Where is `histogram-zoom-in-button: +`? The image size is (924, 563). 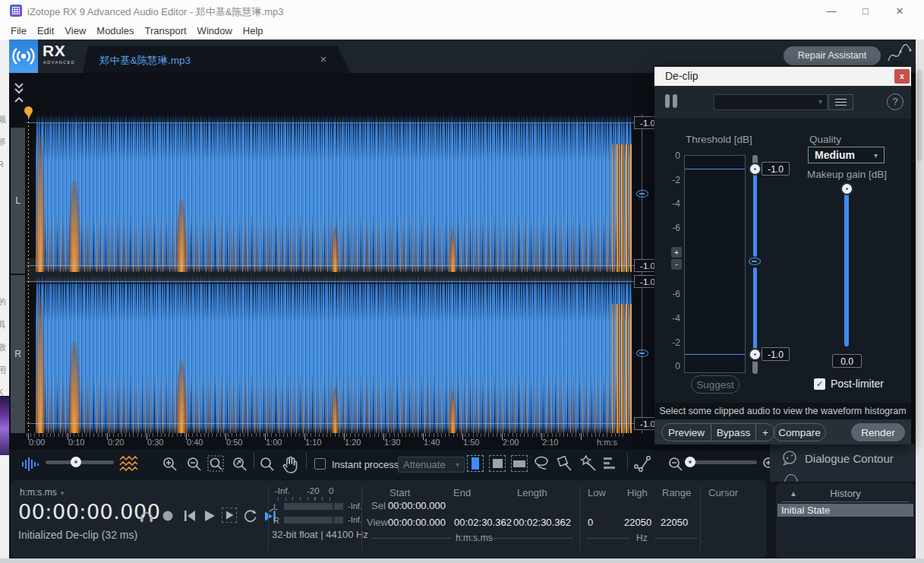
histogram-zoom-in-button: + is located at coordinates (676, 252).